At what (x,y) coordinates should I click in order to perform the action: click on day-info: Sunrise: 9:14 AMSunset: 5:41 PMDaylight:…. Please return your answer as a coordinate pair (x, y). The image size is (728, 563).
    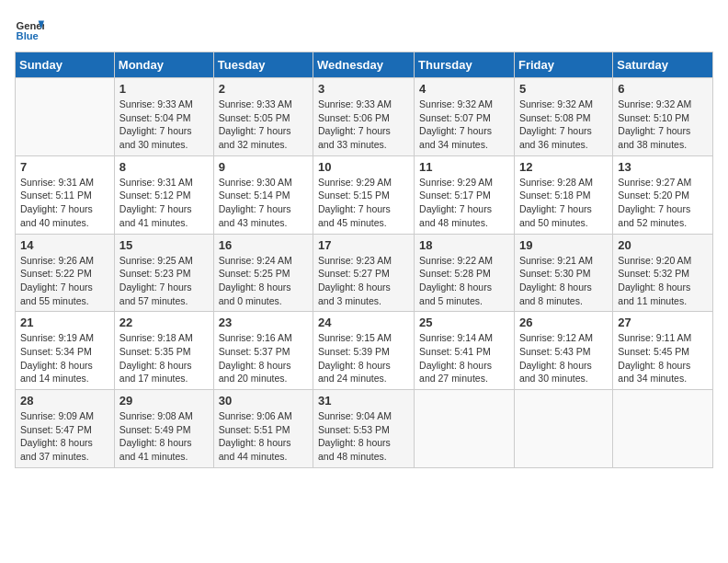
    Looking at the image, I should click on (464, 359).